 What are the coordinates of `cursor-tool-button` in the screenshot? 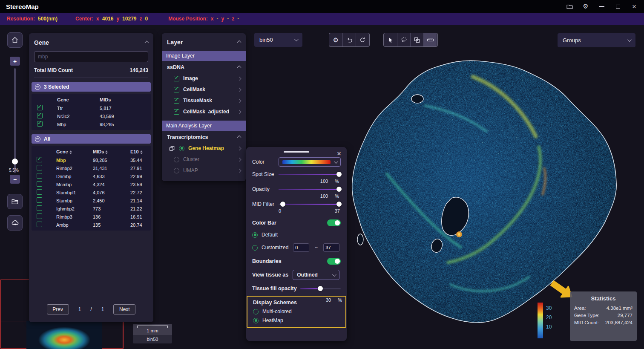 It's located at (390, 40).